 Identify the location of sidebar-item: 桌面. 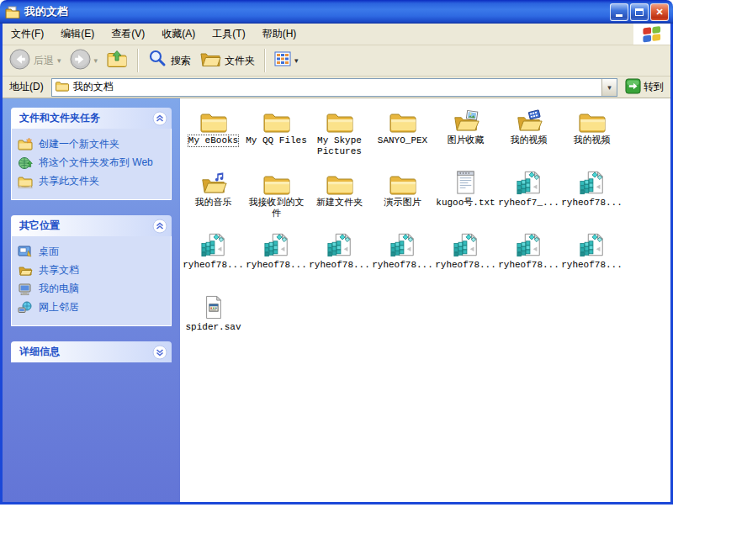
(91, 252).